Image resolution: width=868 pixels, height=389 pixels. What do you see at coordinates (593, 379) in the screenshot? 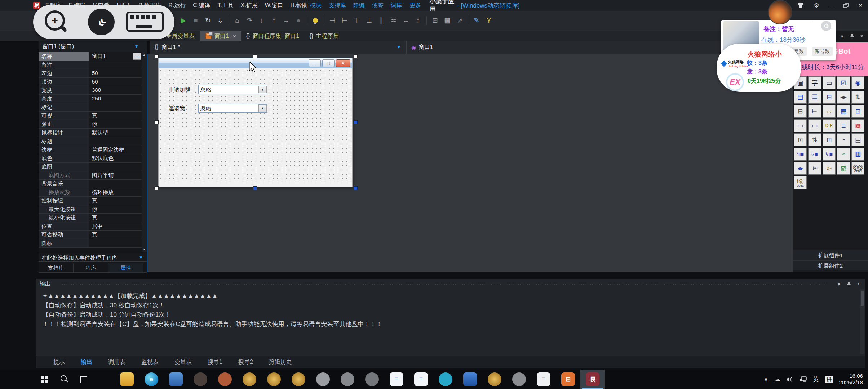
I see `taskbar-app-elang-ide: 易` at bounding box center [593, 379].